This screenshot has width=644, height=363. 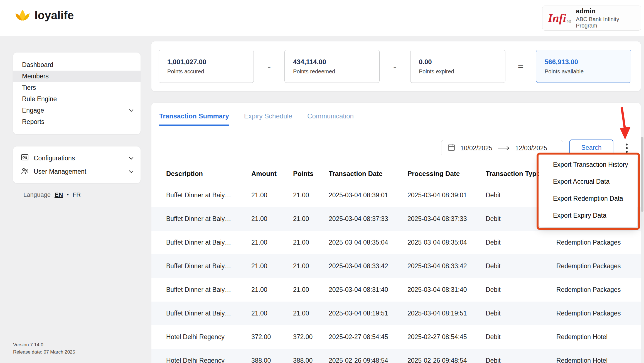 I want to click on sidebar-item-reports: Reports, so click(x=77, y=122).